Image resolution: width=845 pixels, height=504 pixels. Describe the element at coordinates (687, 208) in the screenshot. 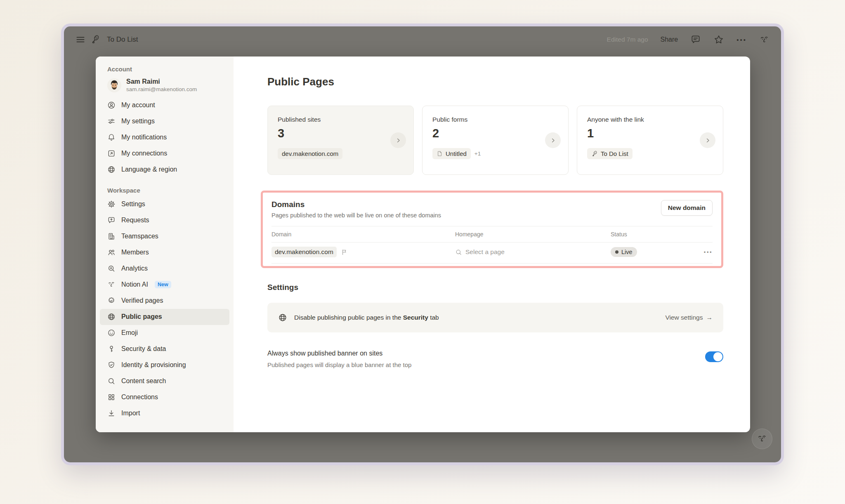

I see `new-domain-button: New domain` at that location.